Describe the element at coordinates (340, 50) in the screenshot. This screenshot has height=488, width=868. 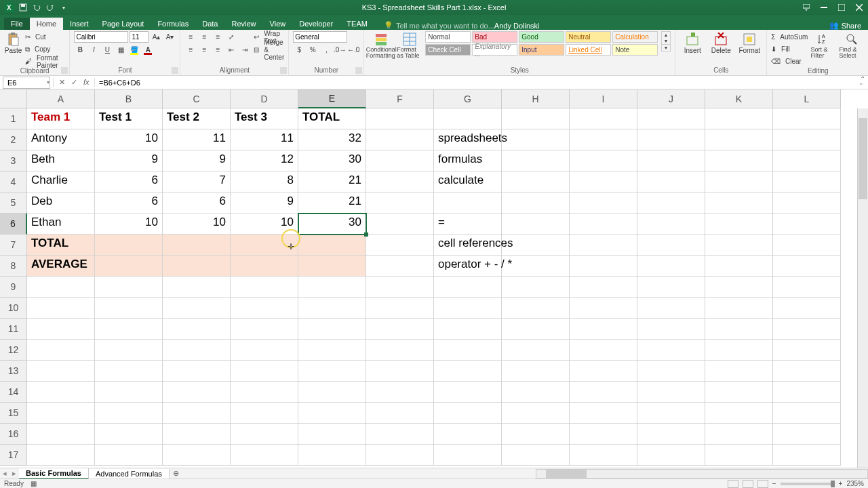
I see `increase-decimal-icon: .0→` at that location.